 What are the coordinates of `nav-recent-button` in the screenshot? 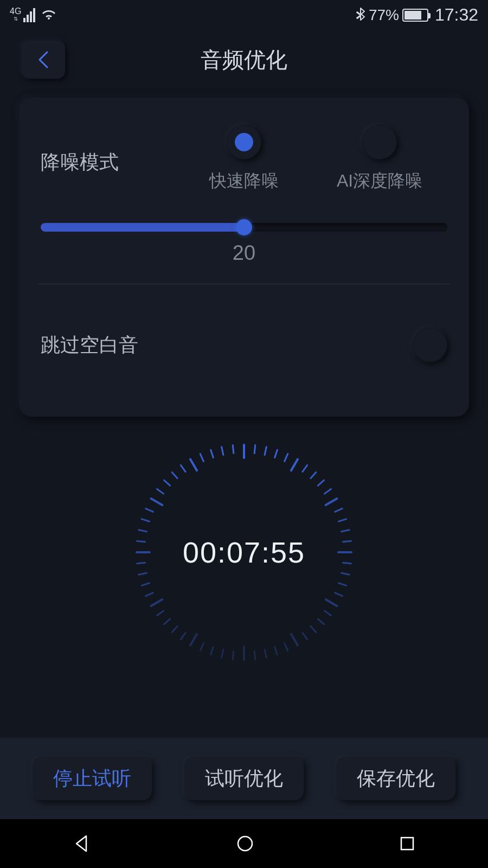 It's located at (407, 844).